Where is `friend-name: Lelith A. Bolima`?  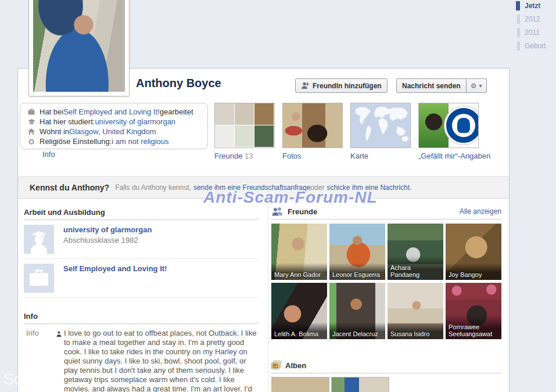
friend-name: Lelith A. Bolima is located at coordinates (299, 331).